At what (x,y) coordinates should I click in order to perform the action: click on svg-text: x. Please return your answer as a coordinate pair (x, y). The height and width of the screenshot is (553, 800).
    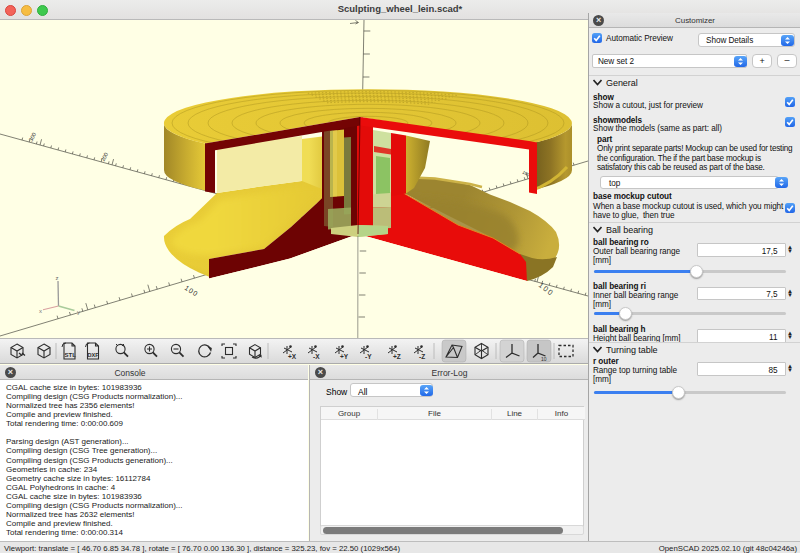
    Looking at the image, I should click on (40, 311).